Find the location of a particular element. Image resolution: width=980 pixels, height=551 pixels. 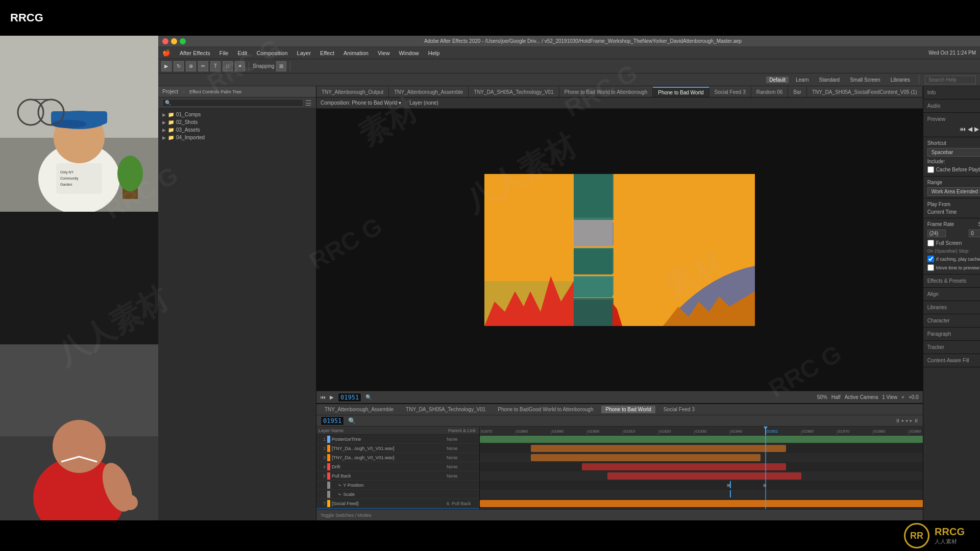

play-stop-btn: ▶ is located at coordinates (977, 129).